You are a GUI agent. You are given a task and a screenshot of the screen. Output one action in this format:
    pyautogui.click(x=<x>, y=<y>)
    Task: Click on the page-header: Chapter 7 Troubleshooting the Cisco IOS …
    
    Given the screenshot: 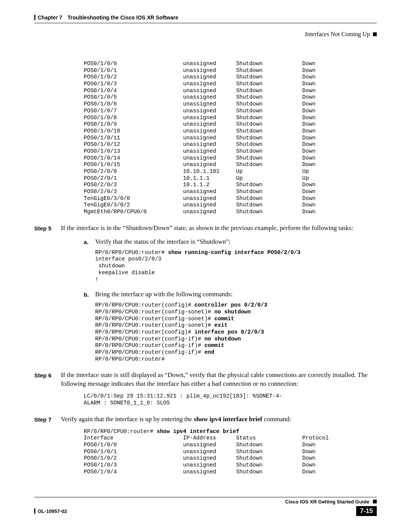 What is the action you would take?
    pyautogui.click(x=206, y=18)
    